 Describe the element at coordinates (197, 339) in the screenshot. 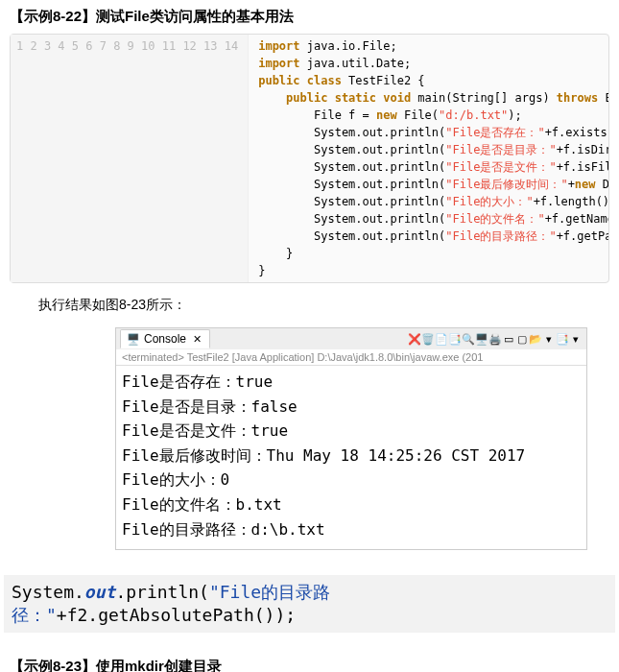

I see `close-icon: ✕` at that location.